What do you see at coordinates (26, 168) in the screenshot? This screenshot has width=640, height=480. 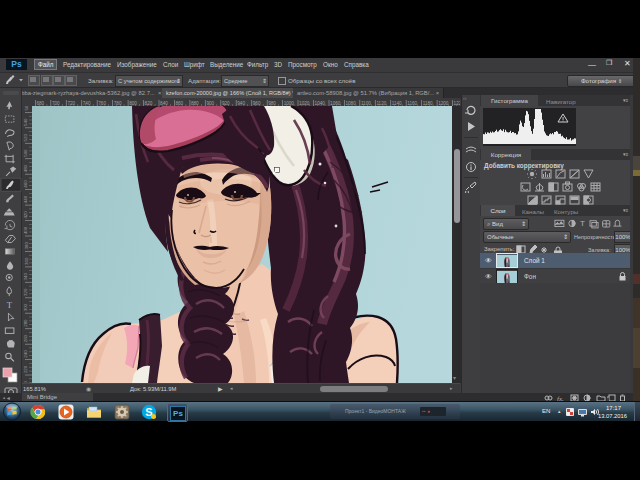 I see `svg-text: 480` at bounding box center [26, 168].